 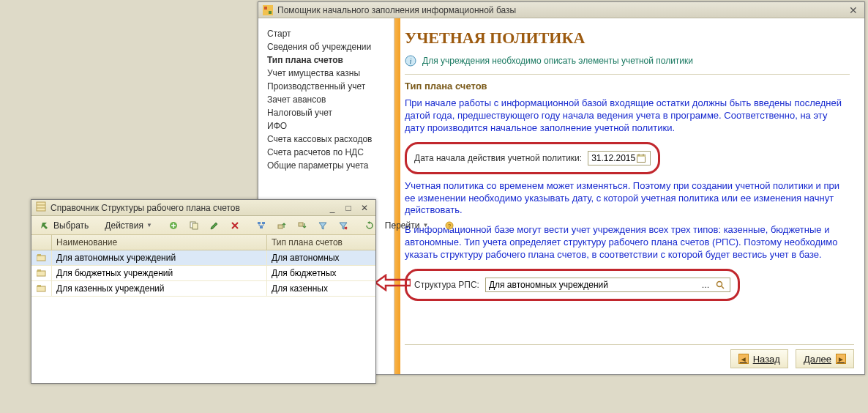 What do you see at coordinates (282, 226) in the screenshot?
I see `filter-up-icon` at bounding box center [282, 226].